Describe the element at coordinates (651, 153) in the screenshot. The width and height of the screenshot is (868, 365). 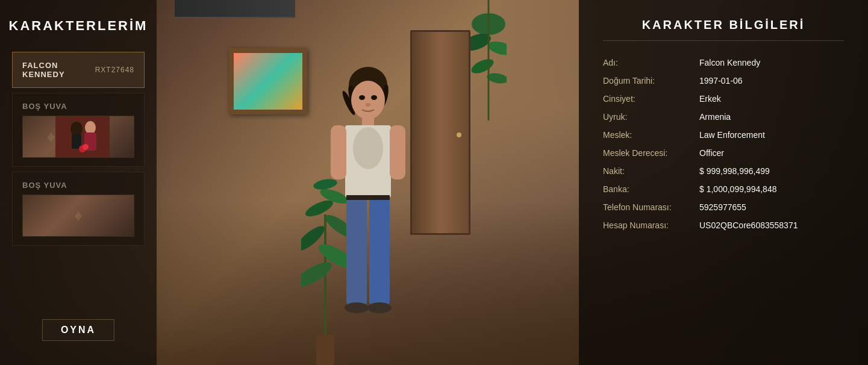
I see `label-meslek-derecesi: Meslek Derecesi:` at that location.